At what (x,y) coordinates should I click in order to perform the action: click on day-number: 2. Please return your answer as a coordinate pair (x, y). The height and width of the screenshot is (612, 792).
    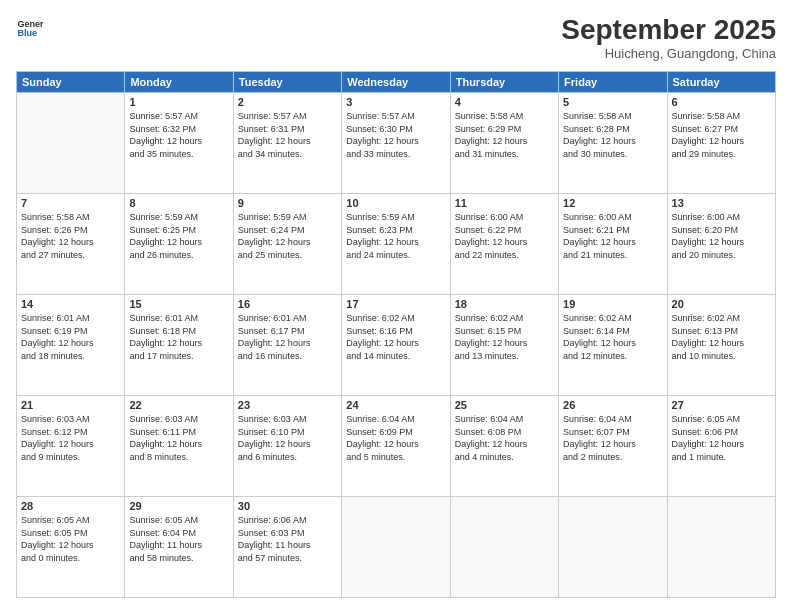
    Looking at the image, I should click on (288, 102).